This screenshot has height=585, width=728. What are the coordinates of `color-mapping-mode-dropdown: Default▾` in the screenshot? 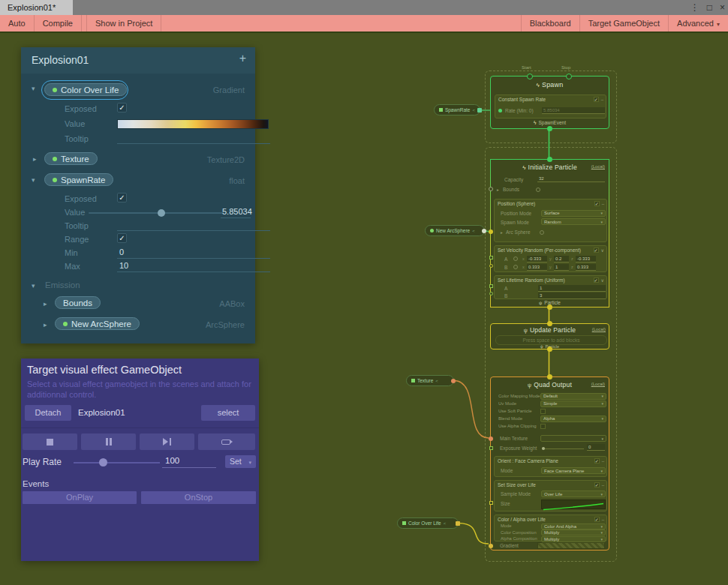 It's located at (573, 396).